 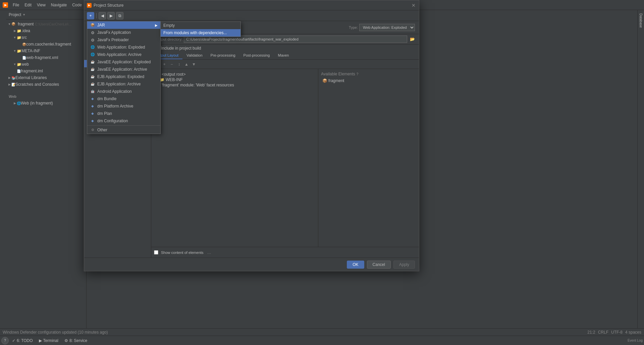 I want to click on apply-button: Apply, so click(x=404, y=265).